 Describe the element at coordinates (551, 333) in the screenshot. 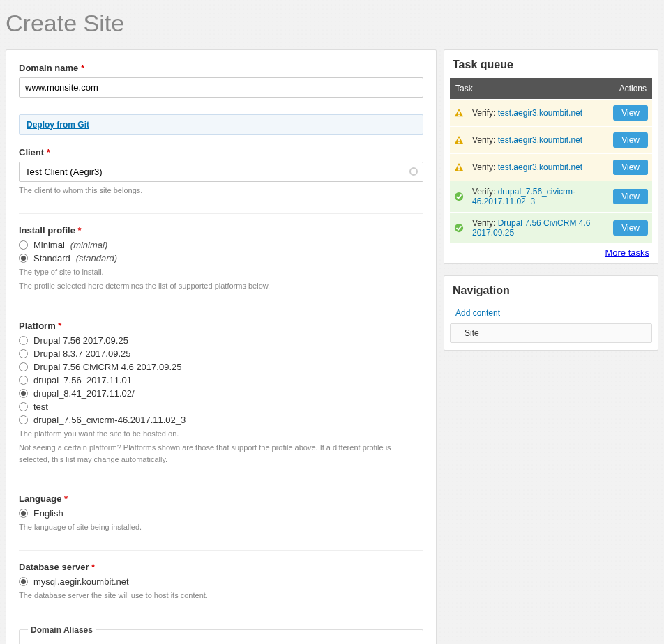

I see `nav-site: Site` at that location.